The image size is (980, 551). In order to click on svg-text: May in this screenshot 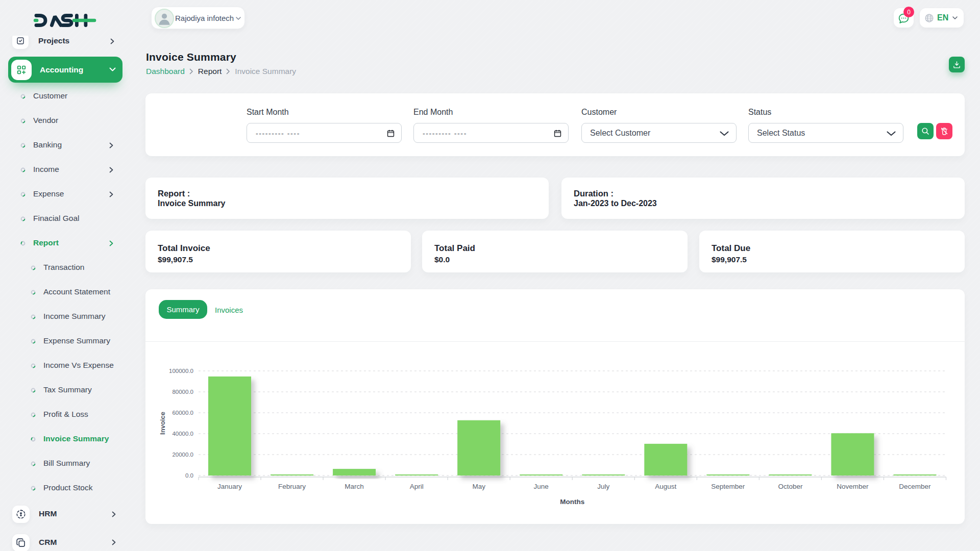, I will do `click(479, 487)`.